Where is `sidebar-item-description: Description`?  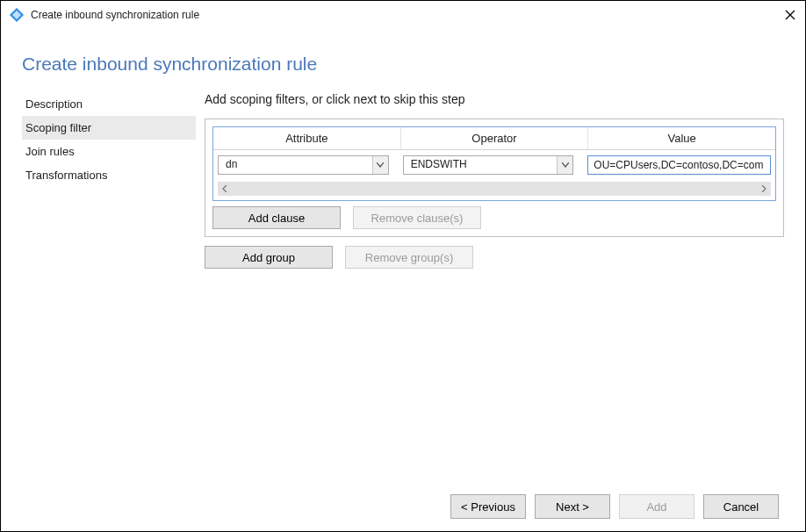 sidebar-item-description: Description is located at coordinates (109, 104).